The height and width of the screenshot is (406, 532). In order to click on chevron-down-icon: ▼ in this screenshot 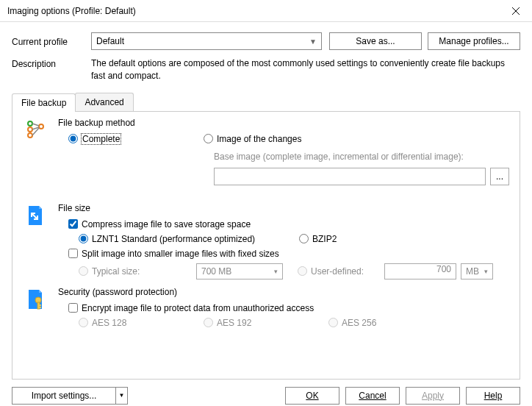, I will do `click(313, 41)`.